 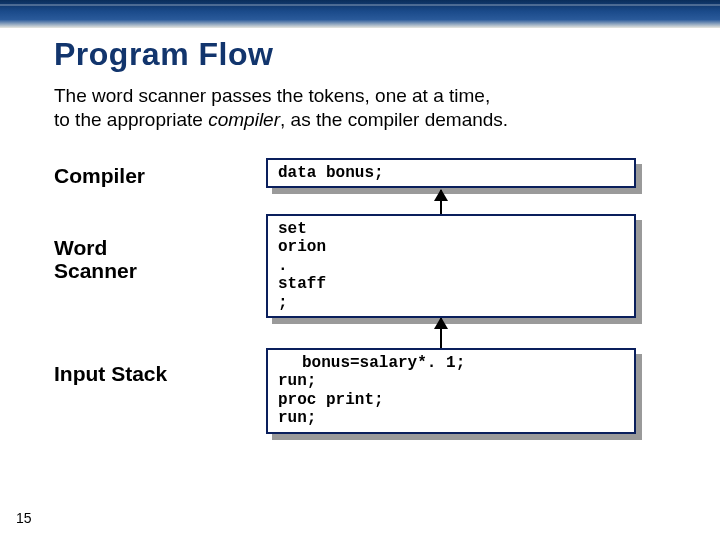 What do you see at coordinates (244, 120) in the screenshot?
I see `body-line-2-em: compiler` at bounding box center [244, 120].